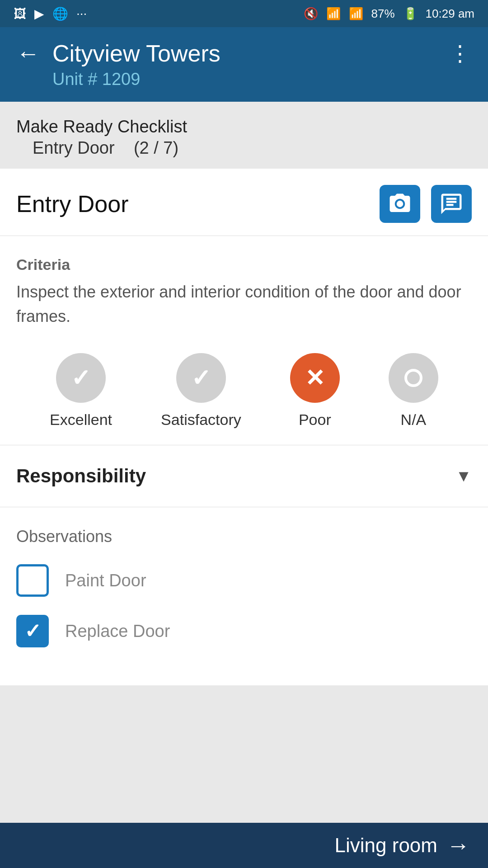 This screenshot has width=488, height=868. What do you see at coordinates (400, 204) in the screenshot?
I see `camera-icon` at bounding box center [400, 204].